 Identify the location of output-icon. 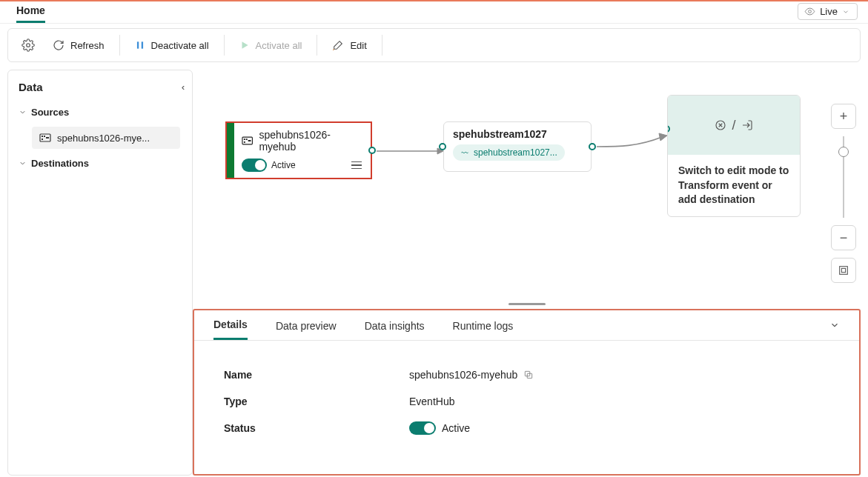
(747, 125).